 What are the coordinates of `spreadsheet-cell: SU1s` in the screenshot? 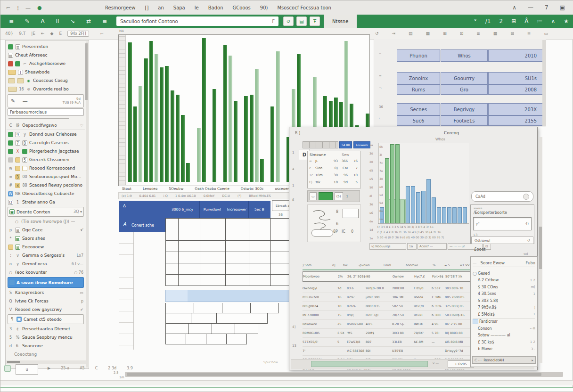 It's located at (516, 78).